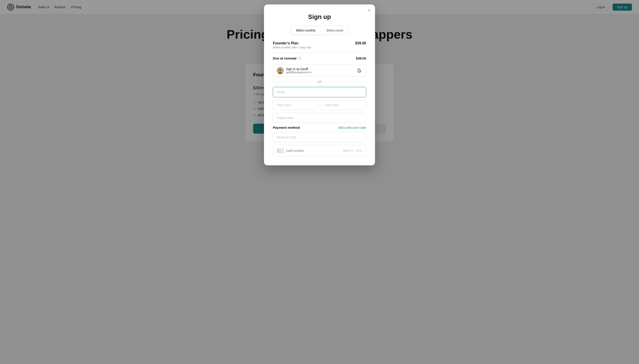  Describe the element at coordinates (320, 85) in the screenshot. I see `signup-modal: × Sign up Billed monthly Billed yearly F…` at that location.